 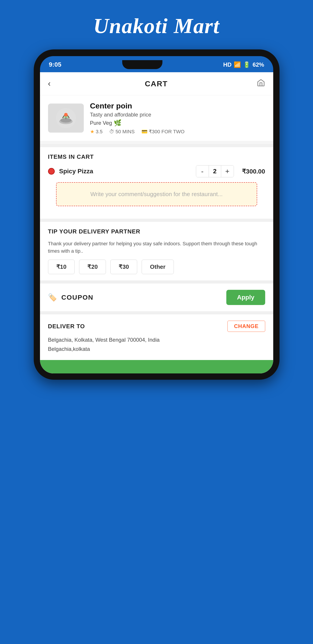 What do you see at coordinates (142, 64) in the screenshot?
I see `phone-notch` at bounding box center [142, 64].